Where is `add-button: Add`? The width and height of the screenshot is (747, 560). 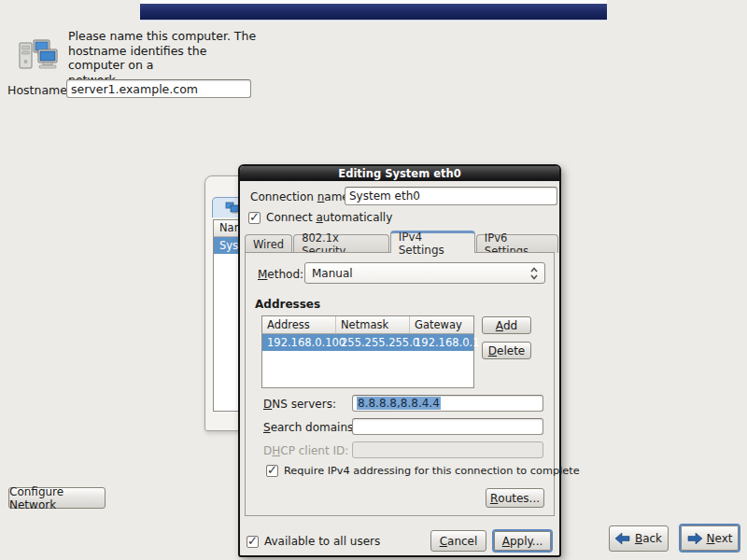 add-button: Add is located at coordinates (506, 325).